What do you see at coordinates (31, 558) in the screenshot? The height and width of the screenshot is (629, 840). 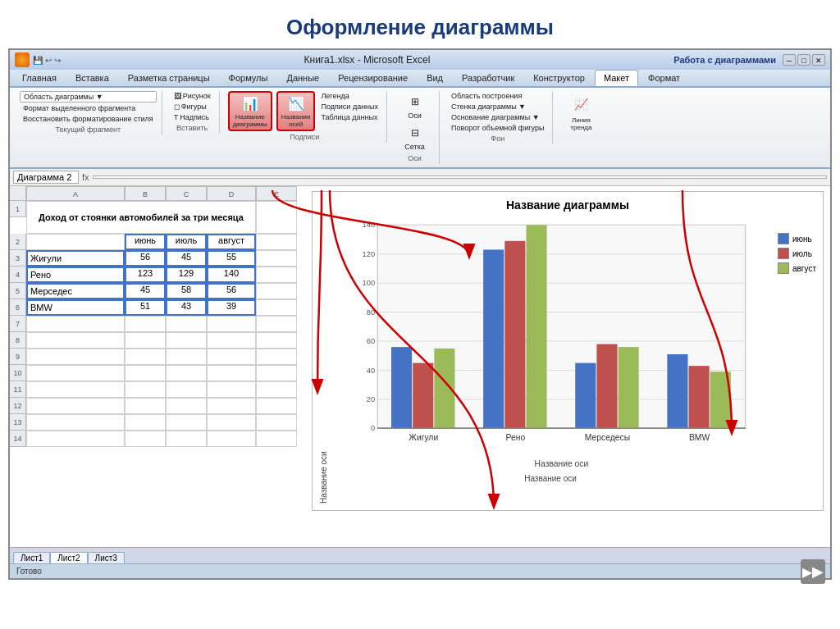 I see `sheet-tab-1: Лист1` at bounding box center [31, 558].